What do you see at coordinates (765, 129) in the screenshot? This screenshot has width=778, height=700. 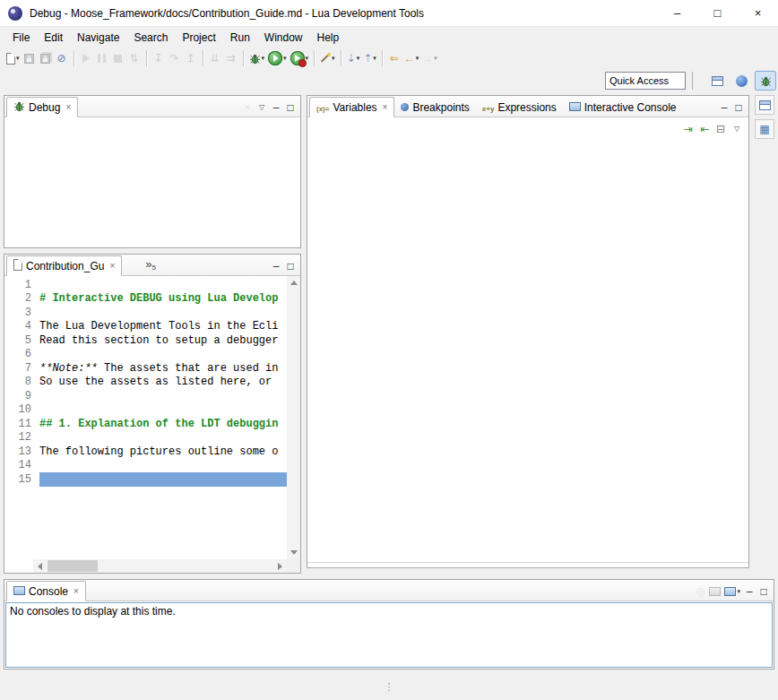 I see `minimized-view-button: ▦` at bounding box center [765, 129].